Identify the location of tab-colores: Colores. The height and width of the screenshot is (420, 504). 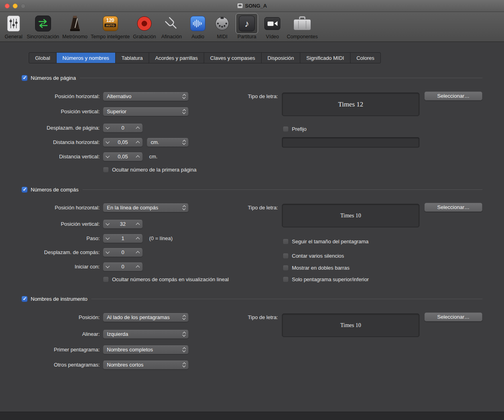
(365, 58).